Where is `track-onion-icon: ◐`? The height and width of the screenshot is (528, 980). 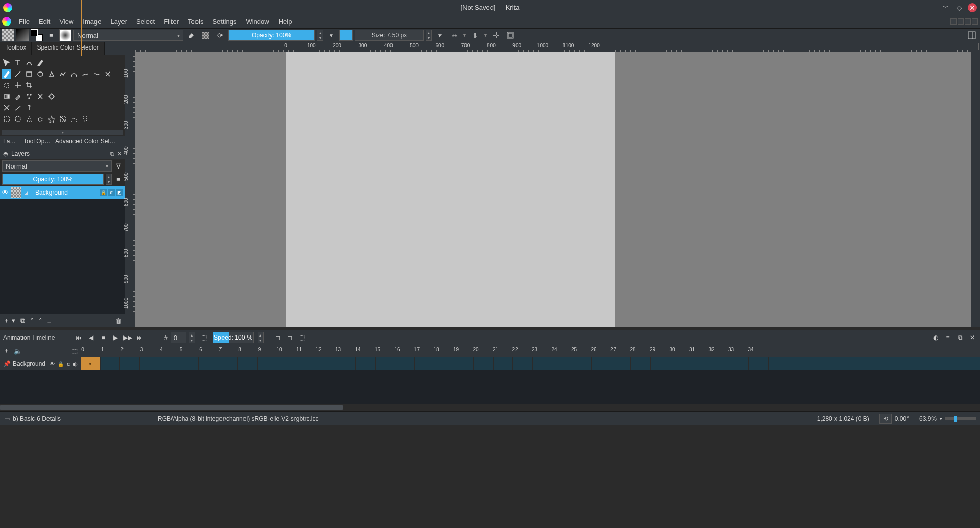 track-onion-icon: ◐ is located at coordinates (76, 364).